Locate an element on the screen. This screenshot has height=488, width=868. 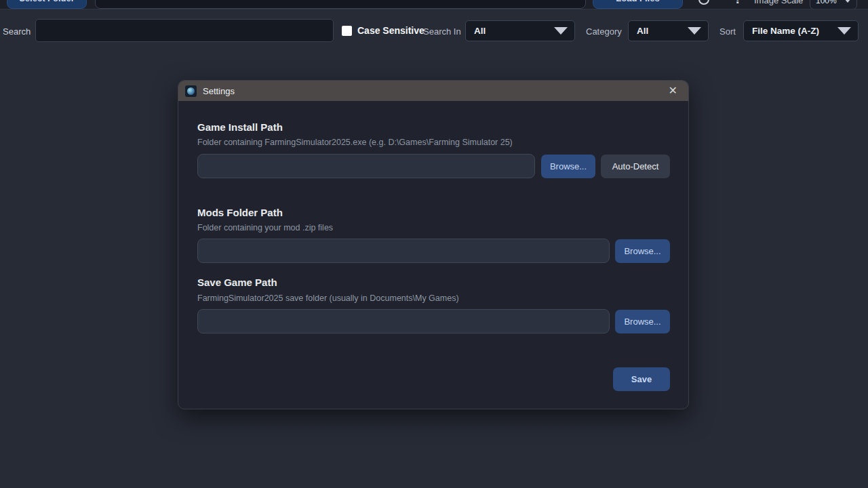
mods-folder-description: Folder containing your mod .zip files is located at coordinates (265, 228).